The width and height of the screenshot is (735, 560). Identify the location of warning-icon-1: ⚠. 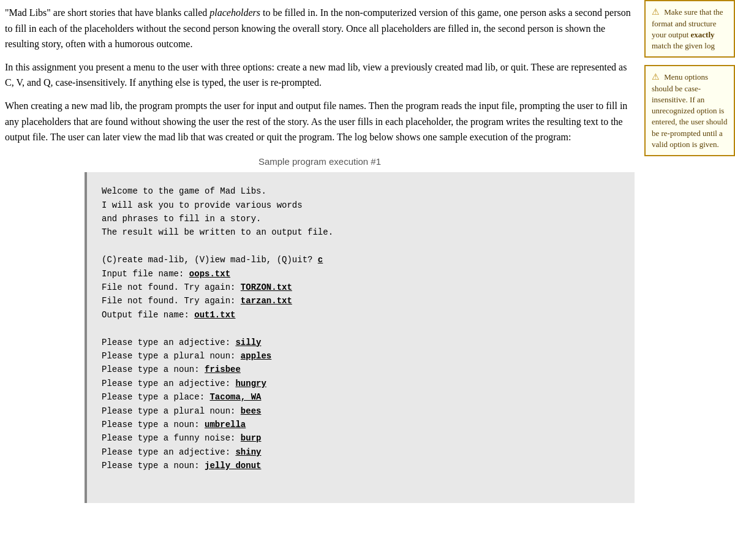
(655, 12).